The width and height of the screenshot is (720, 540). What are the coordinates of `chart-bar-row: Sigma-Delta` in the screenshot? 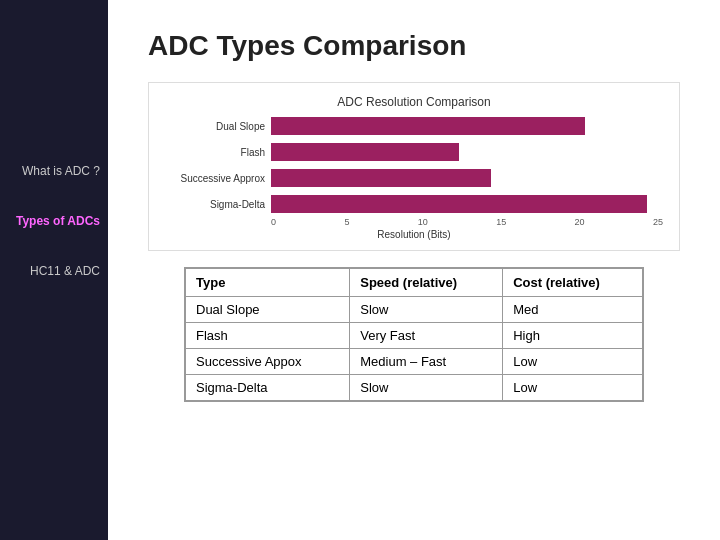 It's located at (414, 204).